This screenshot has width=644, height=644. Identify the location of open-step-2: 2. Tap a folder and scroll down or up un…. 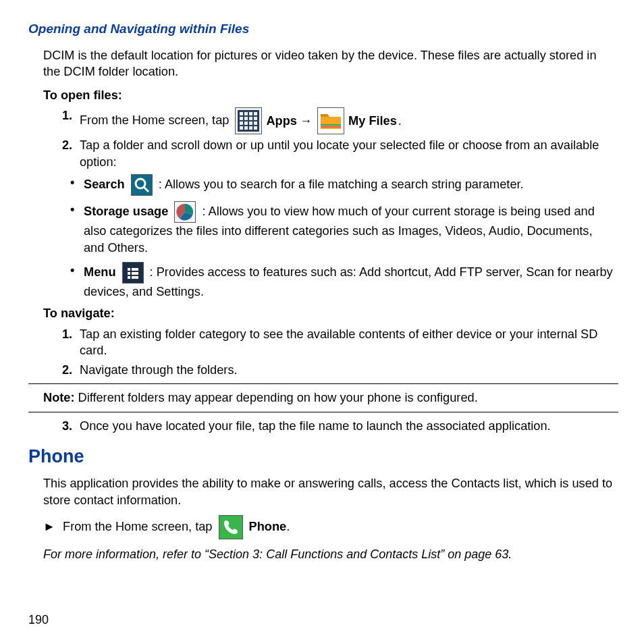
(338, 154).